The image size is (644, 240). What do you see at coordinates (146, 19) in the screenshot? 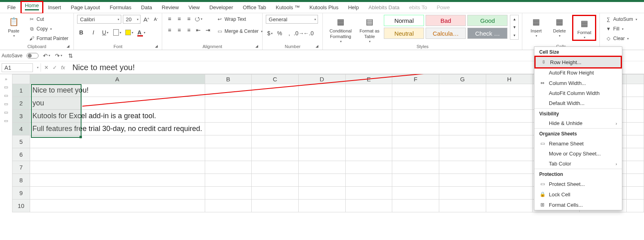
I see `grow-font-button: A^` at bounding box center [146, 19].